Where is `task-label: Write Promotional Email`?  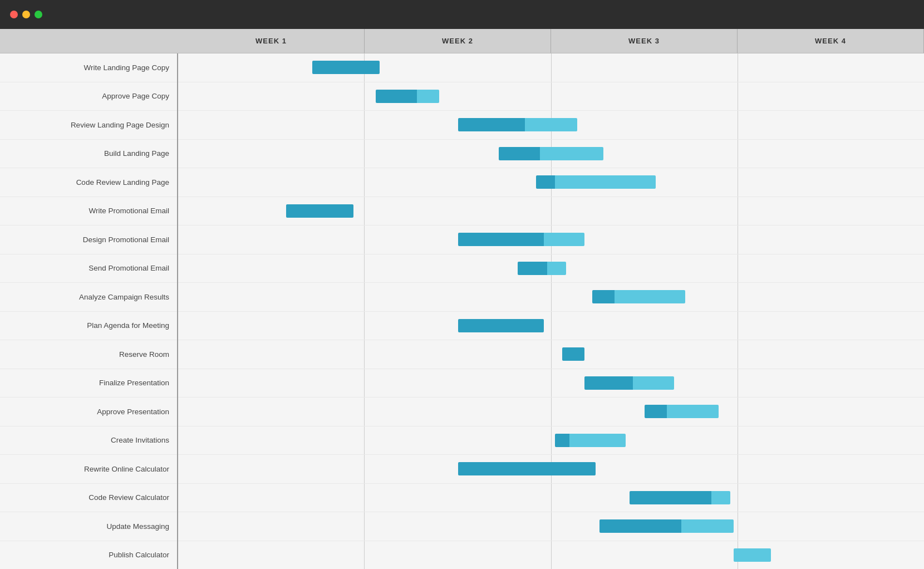 task-label: Write Promotional Email is located at coordinates (129, 210).